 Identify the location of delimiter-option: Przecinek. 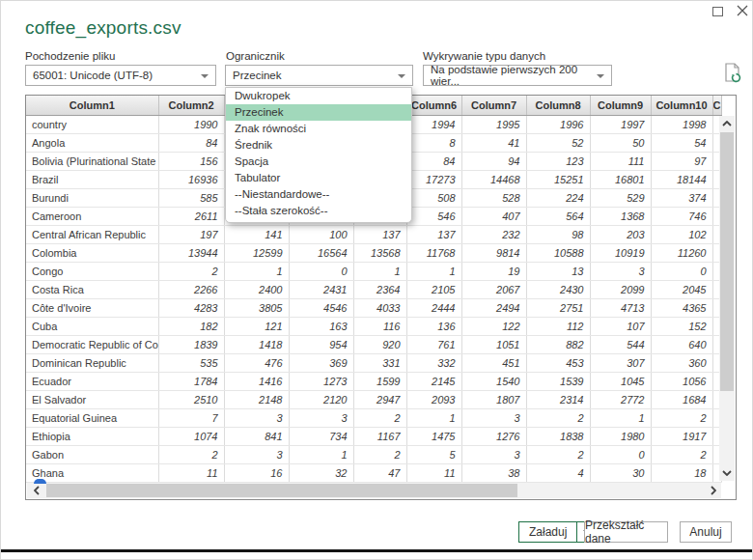
(319, 112).